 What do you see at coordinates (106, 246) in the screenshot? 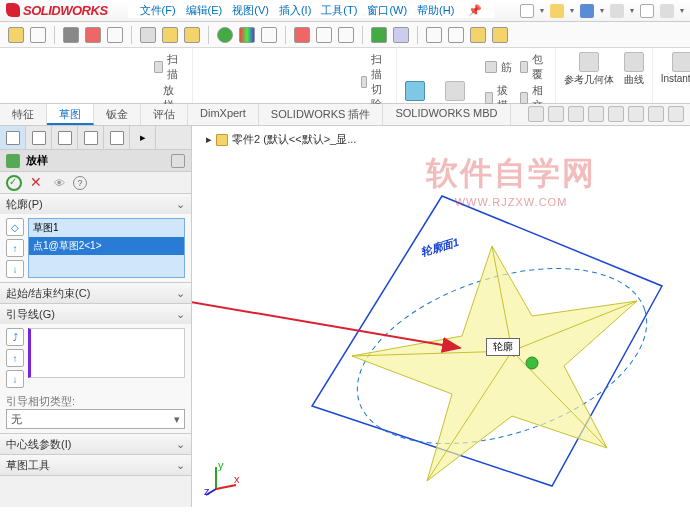
I see `list-item: 点1@草图2<1>` at bounding box center [106, 246].